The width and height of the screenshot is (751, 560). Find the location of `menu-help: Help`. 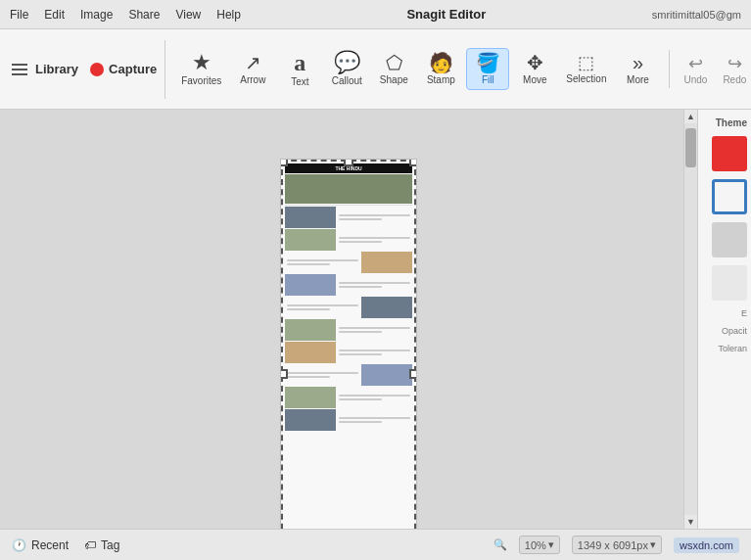

menu-help: Help is located at coordinates (229, 15).